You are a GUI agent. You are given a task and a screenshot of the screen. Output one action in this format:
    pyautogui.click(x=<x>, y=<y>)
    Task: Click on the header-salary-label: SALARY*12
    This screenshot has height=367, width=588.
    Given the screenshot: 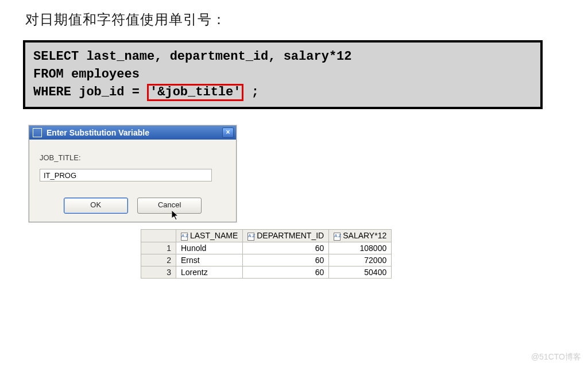 What is the action you would take?
    pyautogui.click(x=365, y=235)
    